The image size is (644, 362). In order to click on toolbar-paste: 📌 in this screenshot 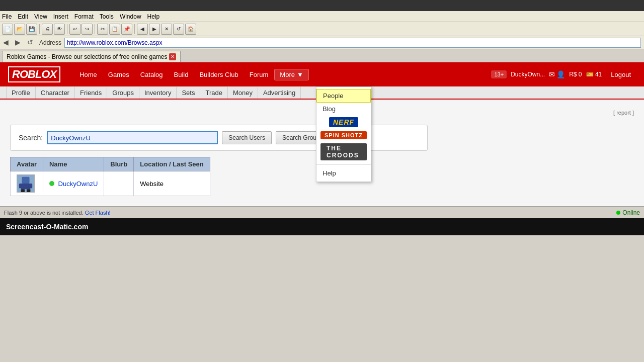, I will do `click(127, 29)`.